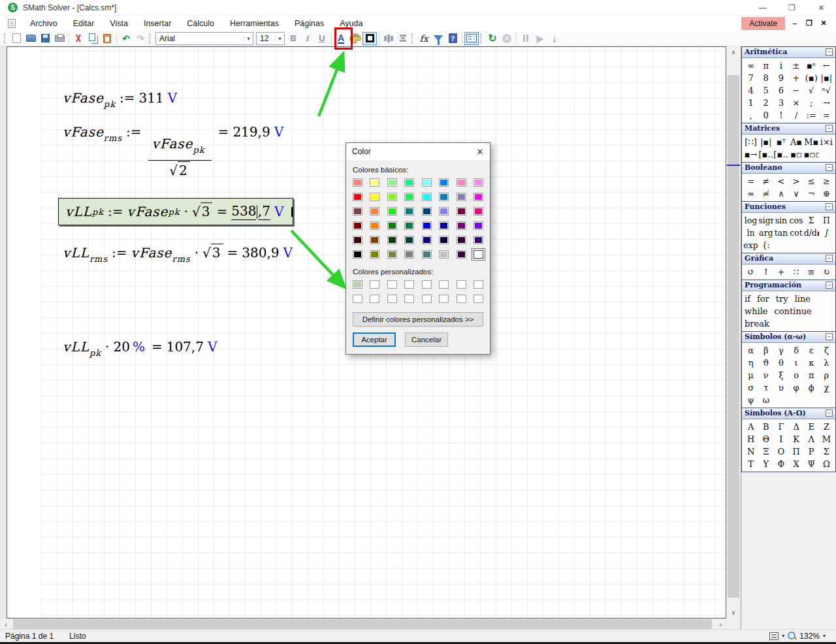 This screenshot has width=836, height=644. What do you see at coordinates (765, 439) in the screenshot?
I see `palette-button: Θ` at bounding box center [765, 439].